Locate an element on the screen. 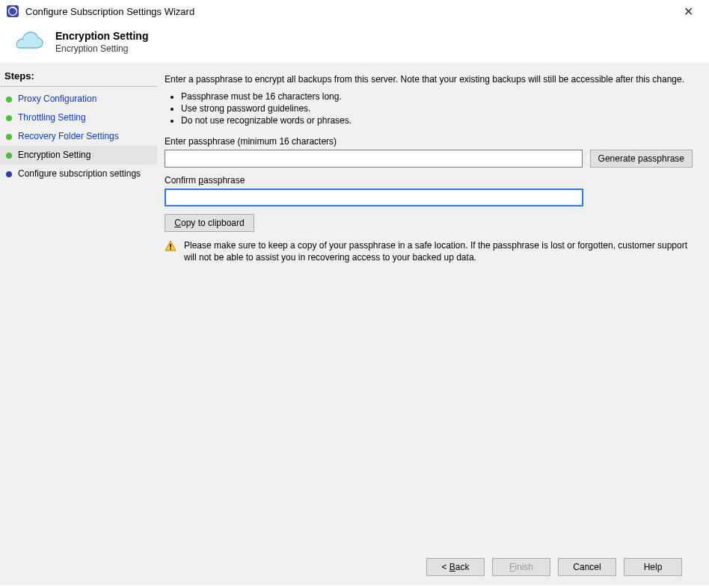 The height and width of the screenshot is (588, 709). warning-text: Please make sure to keep a copy of your … is located at coordinates (436, 251).